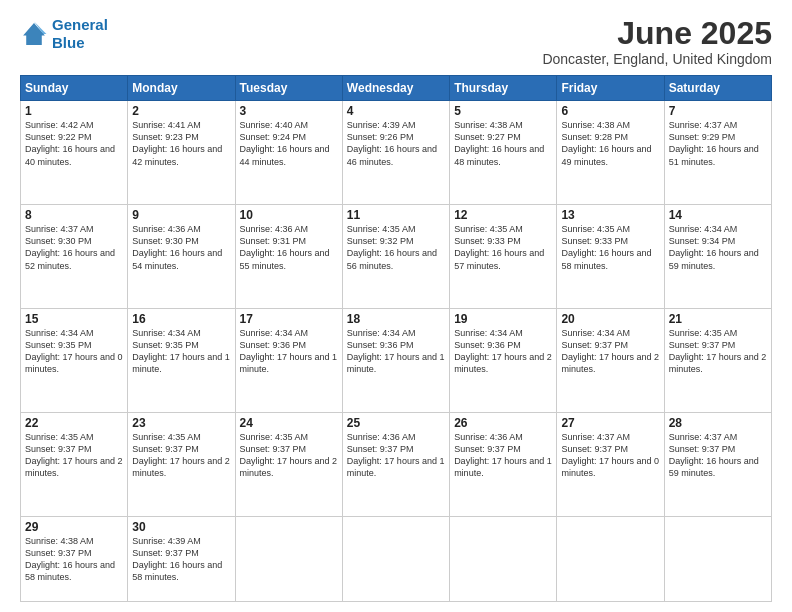  Describe the element at coordinates (610, 111) in the screenshot. I see `day-number: 6` at that location.